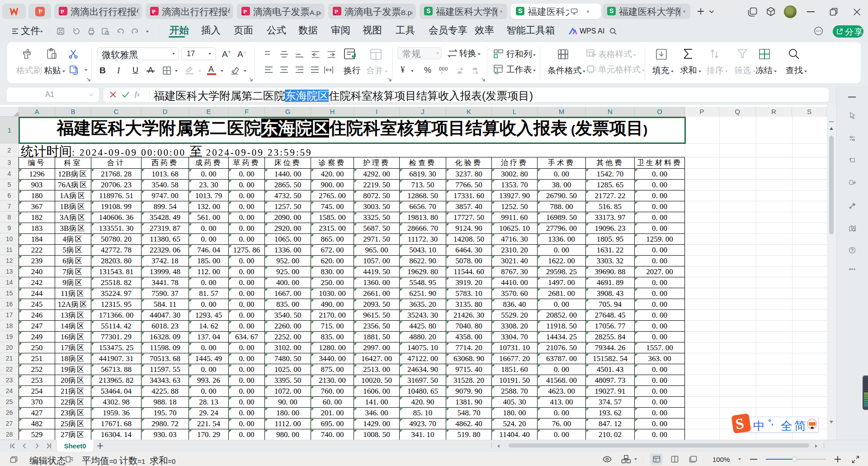 The width and height of the screenshot is (868, 466). I want to click on svg-text: .00, so click(459, 72).